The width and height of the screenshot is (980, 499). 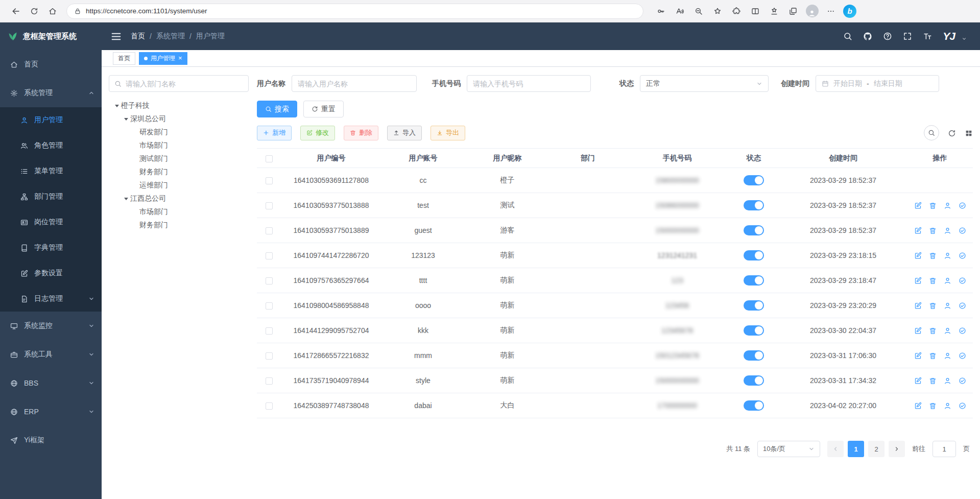 I want to click on search-icon, so click(x=848, y=36).